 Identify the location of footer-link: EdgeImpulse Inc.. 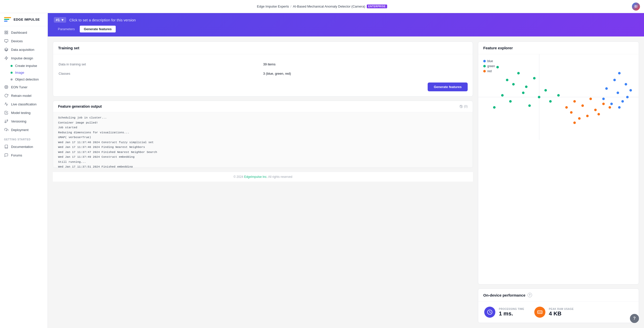
(256, 177).